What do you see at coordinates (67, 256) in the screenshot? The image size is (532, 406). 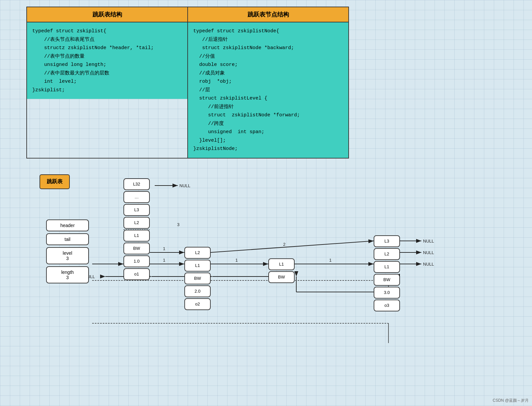 I see `header-box-level: level 3` at bounding box center [67, 256].